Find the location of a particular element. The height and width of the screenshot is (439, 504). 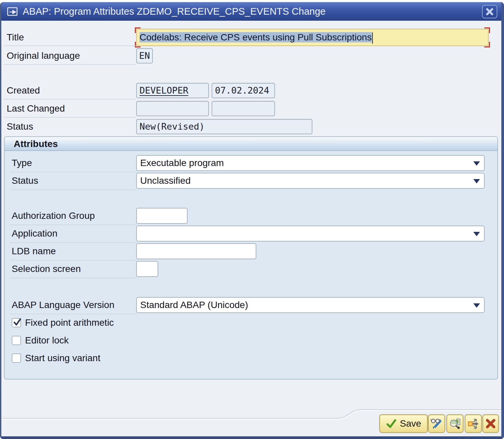

type-dropdown-value: Executable program is located at coordinates (182, 163).